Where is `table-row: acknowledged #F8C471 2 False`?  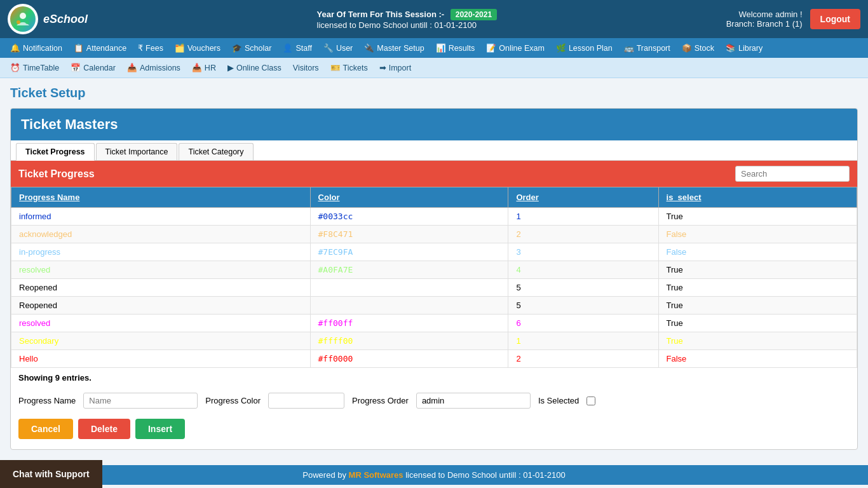 table-row: acknowledged #F8C471 2 False is located at coordinates (435, 234).